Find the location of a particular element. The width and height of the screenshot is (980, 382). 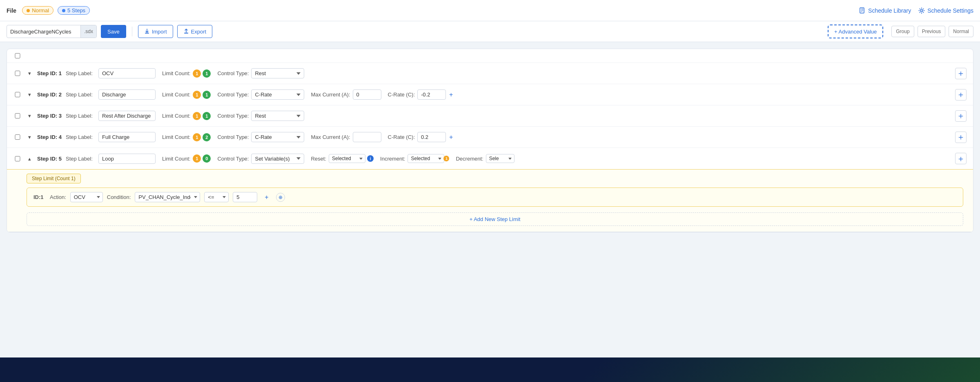

sub-step-row-1: ID:1 Action: OCV Discharge Rest After Di… is located at coordinates (495, 197).